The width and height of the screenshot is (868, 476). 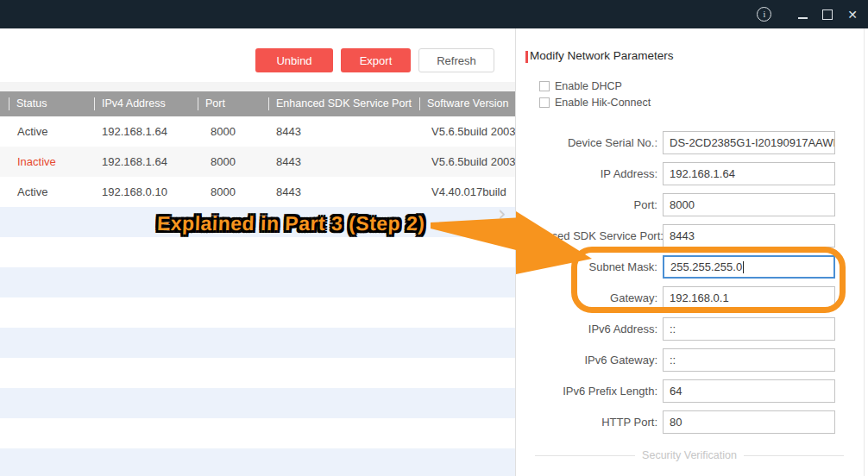 What do you see at coordinates (588, 360) in the screenshot?
I see `field-label: IPv6 Gateway:` at bounding box center [588, 360].